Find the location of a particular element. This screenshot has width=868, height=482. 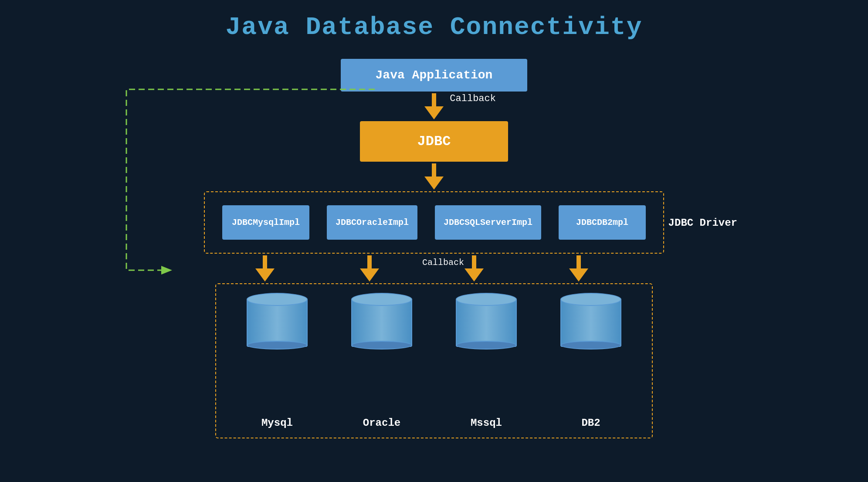

cyl-body-db2 is located at coordinates (591, 323).